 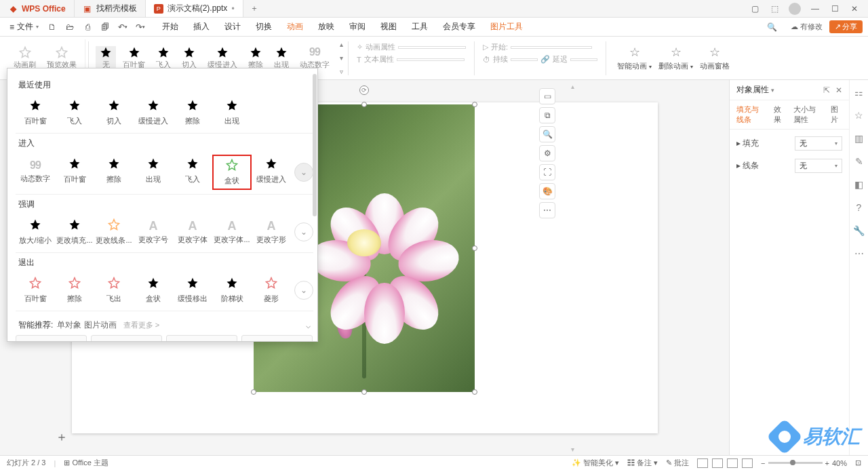 I want to click on zoom-icon: 🔍, so click(x=547, y=134).